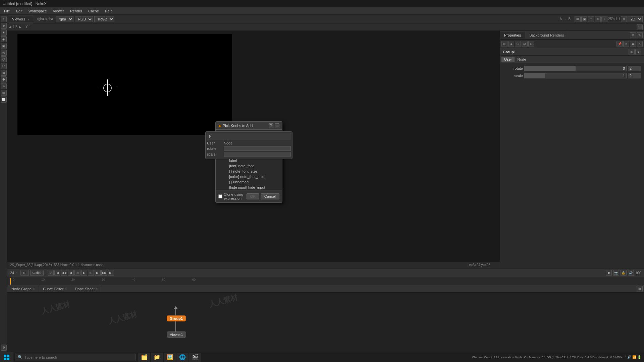 Image resolution: width=644 pixels, height=362 pixels. Describe the element at coordinates (84, 19) in the screenshot. I see `color-mode-select: RGB` at that location.